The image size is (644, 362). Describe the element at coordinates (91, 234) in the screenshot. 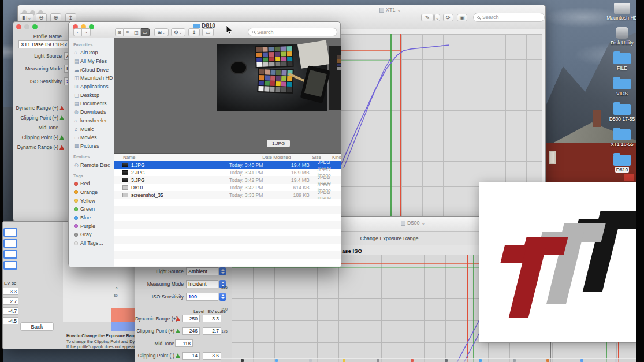

I see `tag-item: Gray` at that location.